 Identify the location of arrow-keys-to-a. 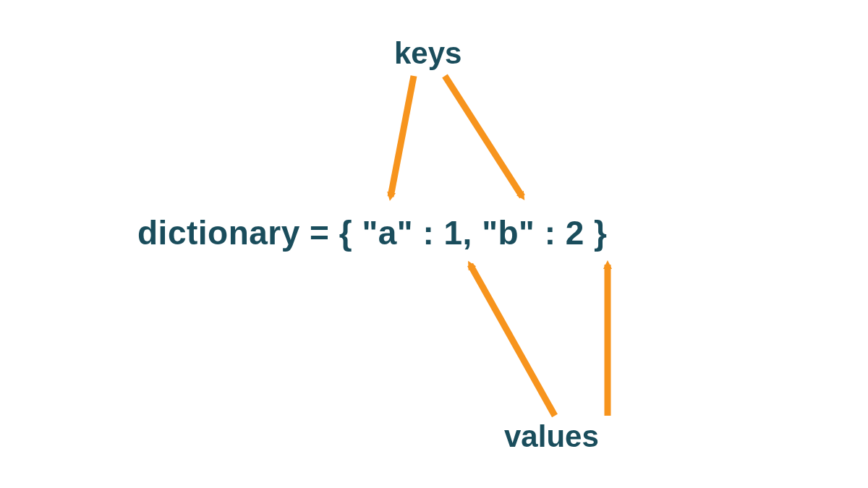
(402, 136).